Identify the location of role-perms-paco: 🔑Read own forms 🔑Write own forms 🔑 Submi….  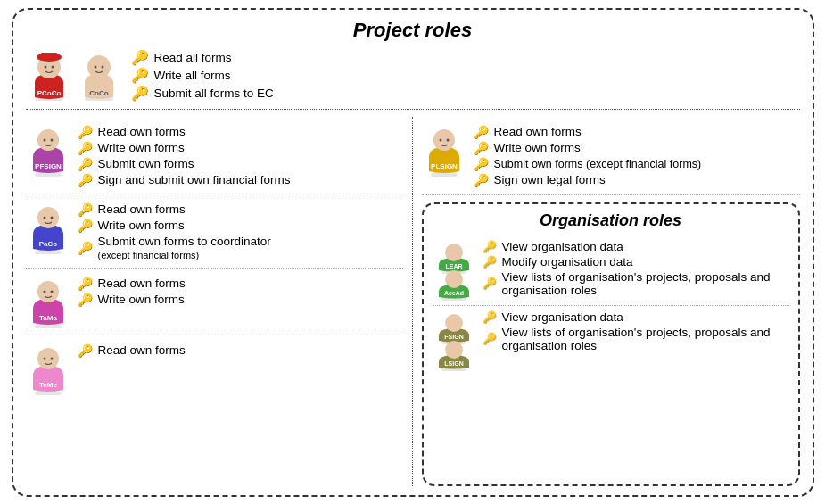
(175, 231).